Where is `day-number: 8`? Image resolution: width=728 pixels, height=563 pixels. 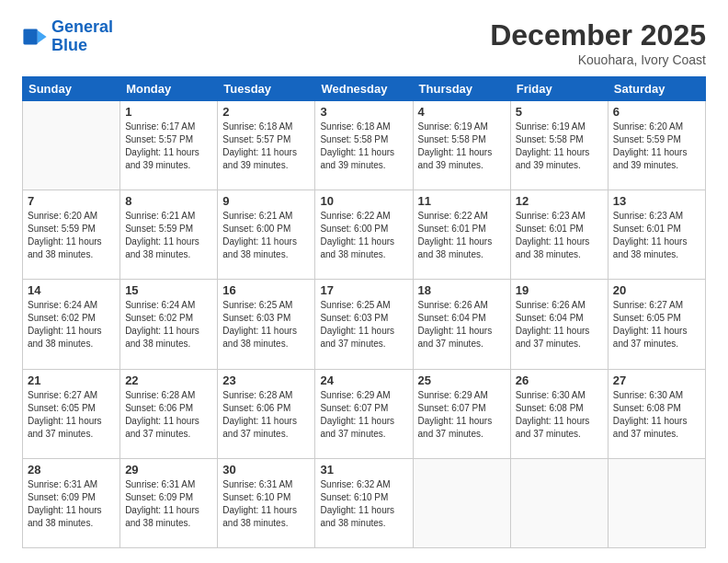
day-number: 8 is located at coordinates (169, 201).